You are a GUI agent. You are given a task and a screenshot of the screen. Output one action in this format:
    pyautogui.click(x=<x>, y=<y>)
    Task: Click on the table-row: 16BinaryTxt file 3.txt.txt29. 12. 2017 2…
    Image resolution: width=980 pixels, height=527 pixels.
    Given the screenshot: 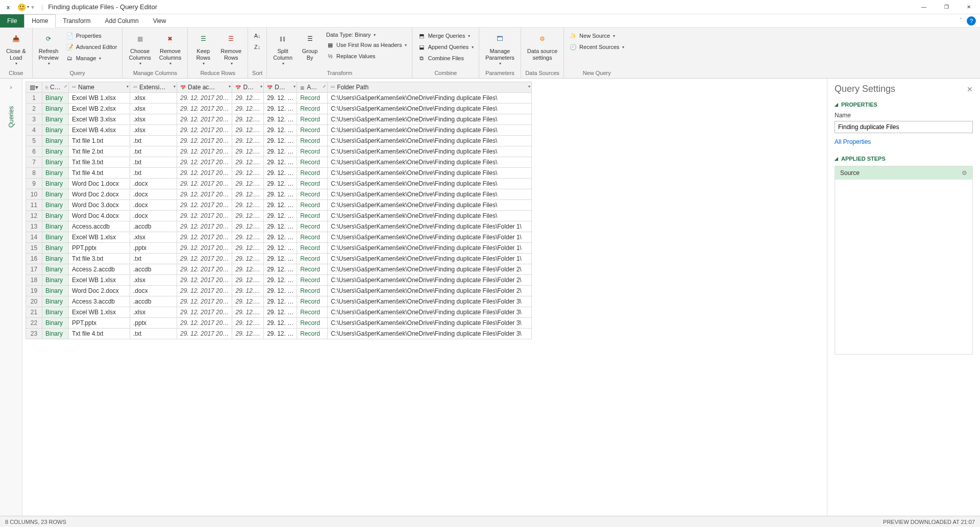 What is the action you would take?
    pyautogui.click(x=279, y=259)
    